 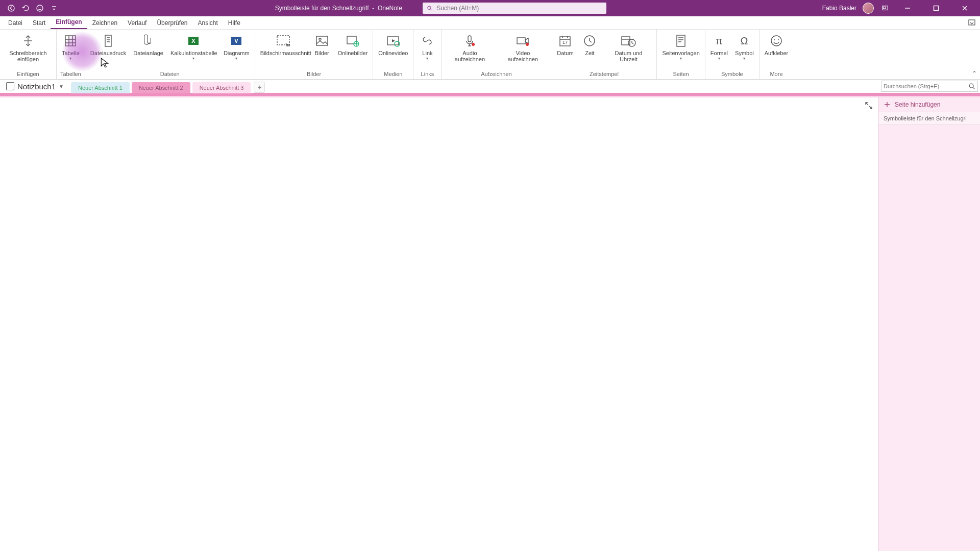 What do you see at coordinates (427, 47) in the screenshot?
I see `link-button: Link` at bounding box center [427, 47].